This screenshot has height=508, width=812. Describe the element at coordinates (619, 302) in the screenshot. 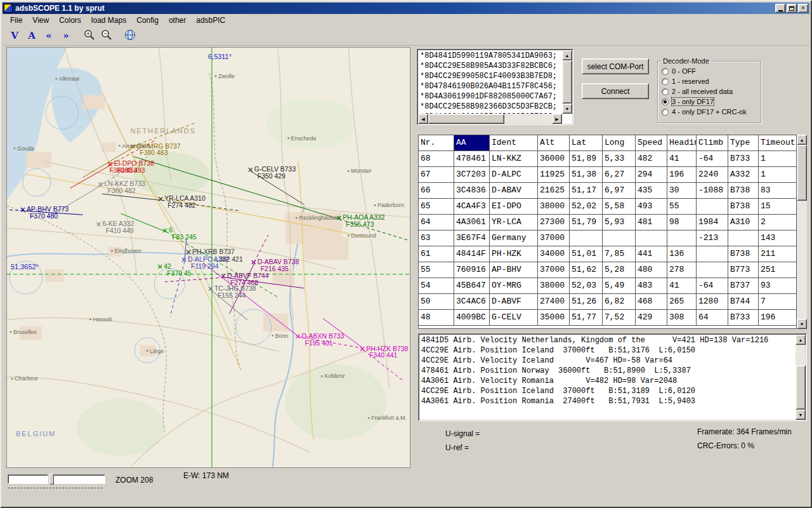

I see `table-cell: 6,82` at that location.